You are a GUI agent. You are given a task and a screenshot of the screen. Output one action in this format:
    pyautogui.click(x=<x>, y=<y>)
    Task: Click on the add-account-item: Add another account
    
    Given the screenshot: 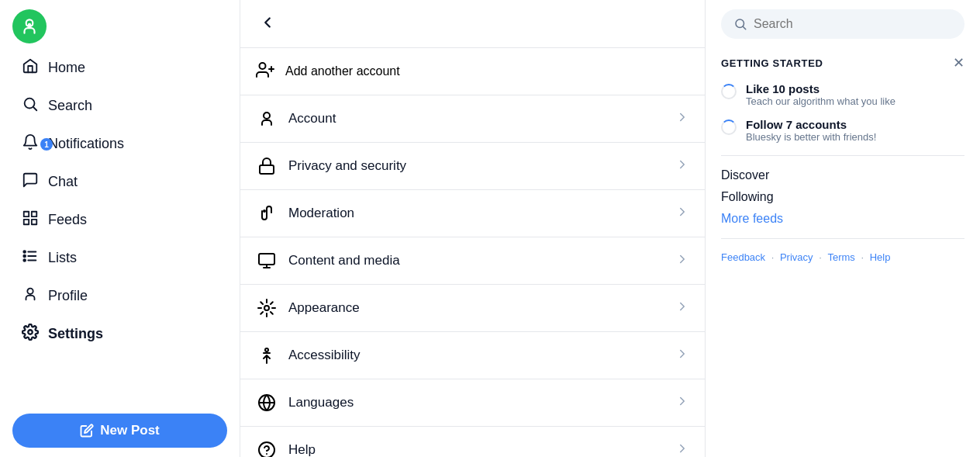 What is the action you would take?
    pyautogui.click(x=473, y=71)
    